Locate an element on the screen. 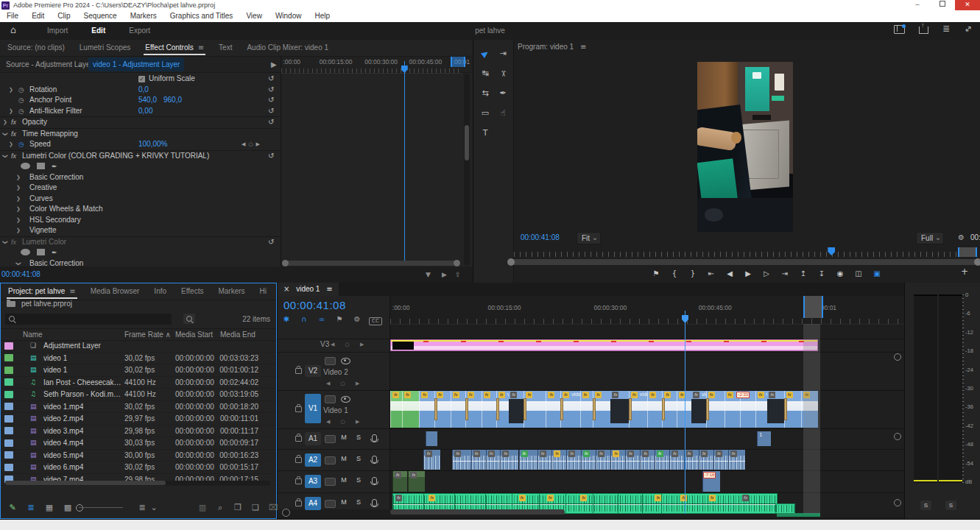 Image resolution: width=980 pixels, height=530 pixels. minimize-button: – is located at coordinates (917, 5).